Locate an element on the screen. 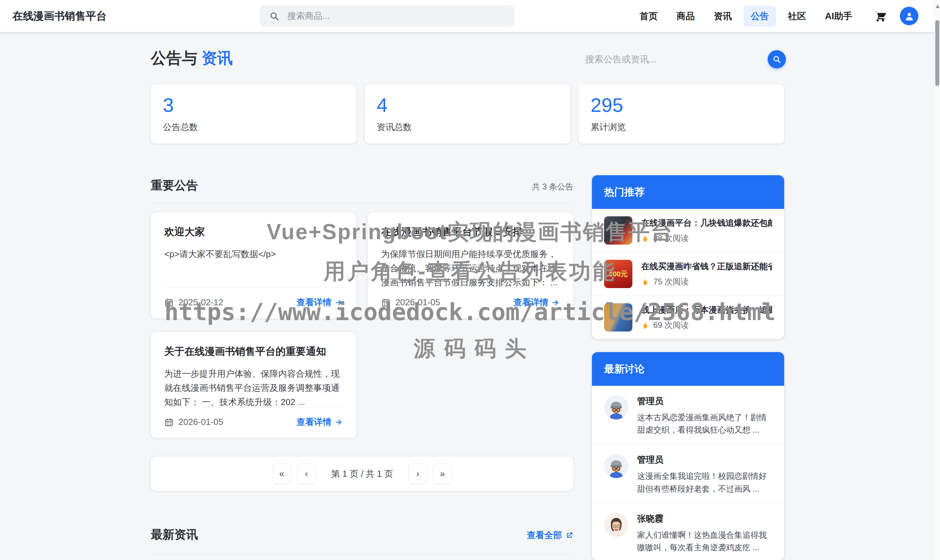 Image resolution: width=940 pixels, height=560 pixels. nav-announcements: 公告 is located at coordinates (760, 16).